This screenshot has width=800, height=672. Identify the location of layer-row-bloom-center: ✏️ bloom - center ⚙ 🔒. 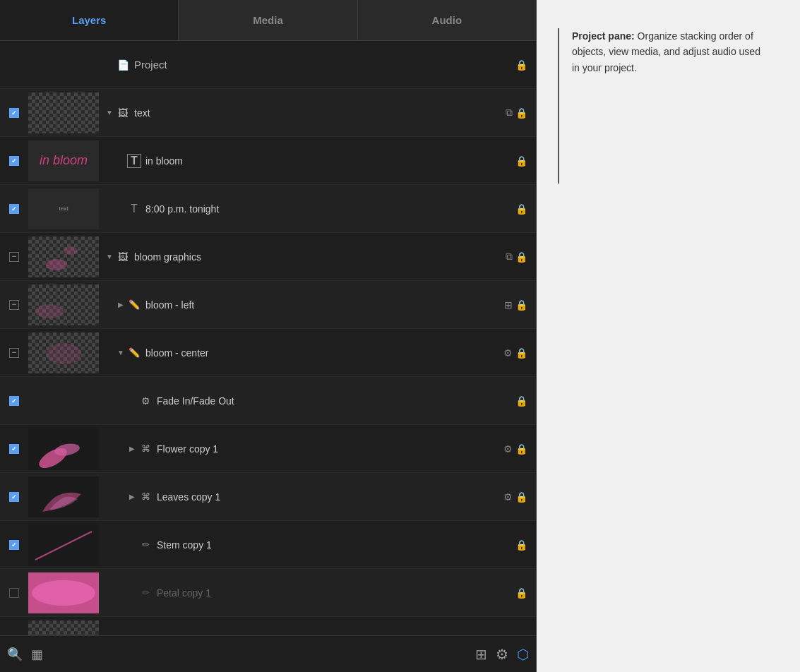
(268, 353).